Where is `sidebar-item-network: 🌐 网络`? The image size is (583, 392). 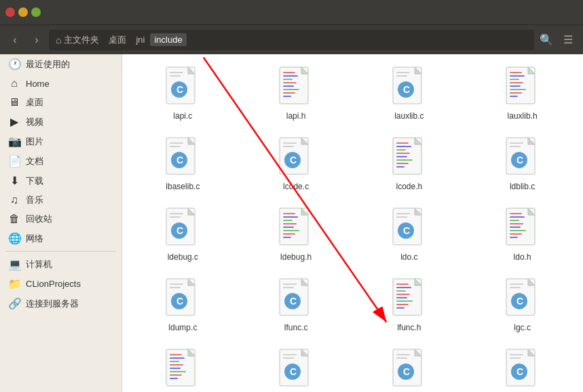 sidebar-item-network: 🌐 网络 is located at coordinates (61, 239).